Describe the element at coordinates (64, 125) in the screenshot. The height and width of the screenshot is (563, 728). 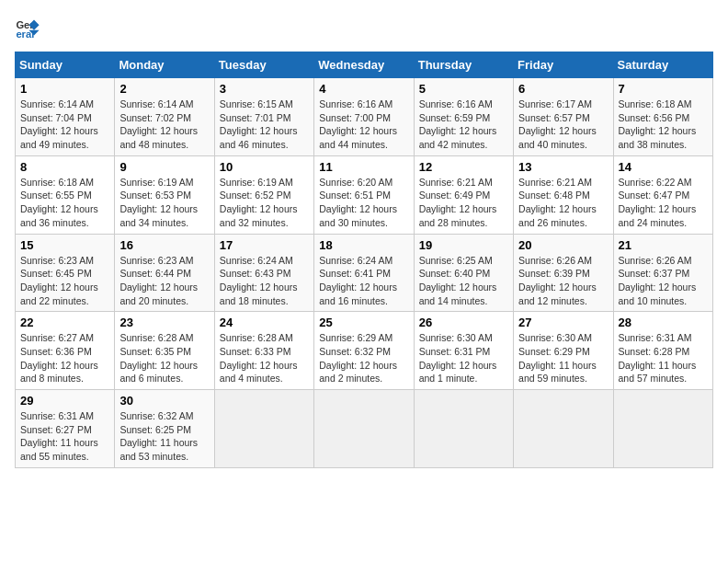
I see `day-info: Sunrise: 6:14 AMSunset: 7:04 PMDaylight:…` at that location.